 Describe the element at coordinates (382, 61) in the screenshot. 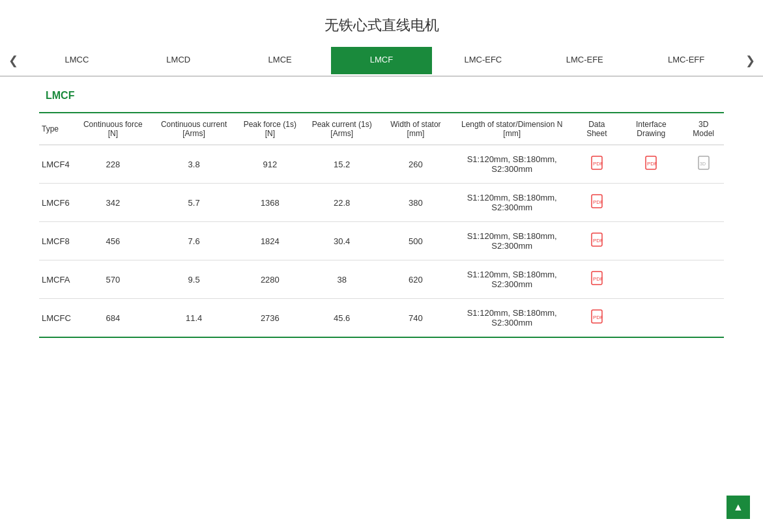

I see `tab-item-lmcf: LMCF` at that location.